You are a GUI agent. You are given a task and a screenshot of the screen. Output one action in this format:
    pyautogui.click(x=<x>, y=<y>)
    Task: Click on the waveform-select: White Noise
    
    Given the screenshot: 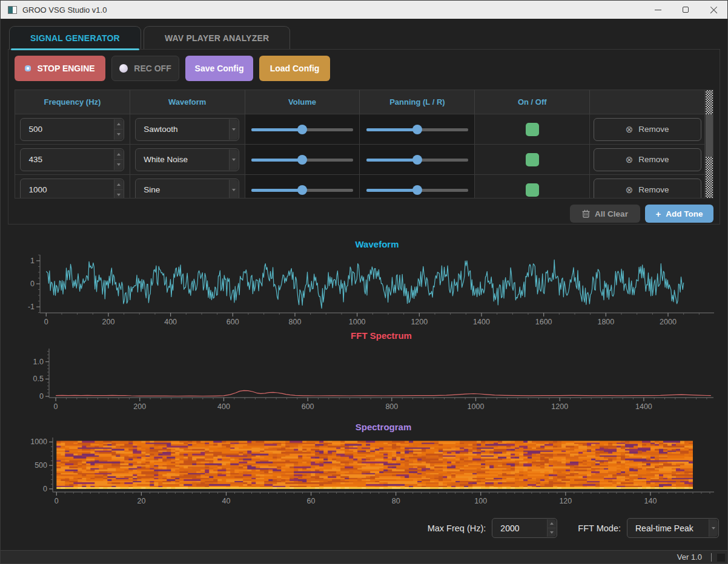 What is the action you would take?
    pyautogui.click(x=187, y=160)
    